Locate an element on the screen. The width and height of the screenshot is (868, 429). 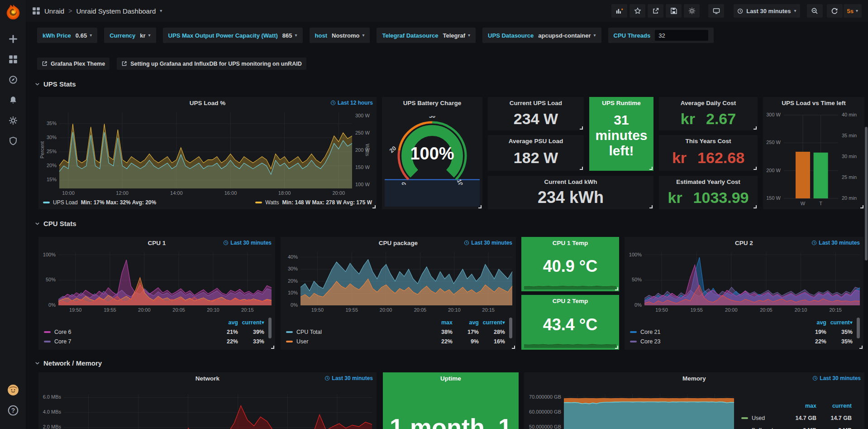
variable-ups-datasource: UPS Datasourceapcupsd-container▾ is located at coordinates (542, 35).